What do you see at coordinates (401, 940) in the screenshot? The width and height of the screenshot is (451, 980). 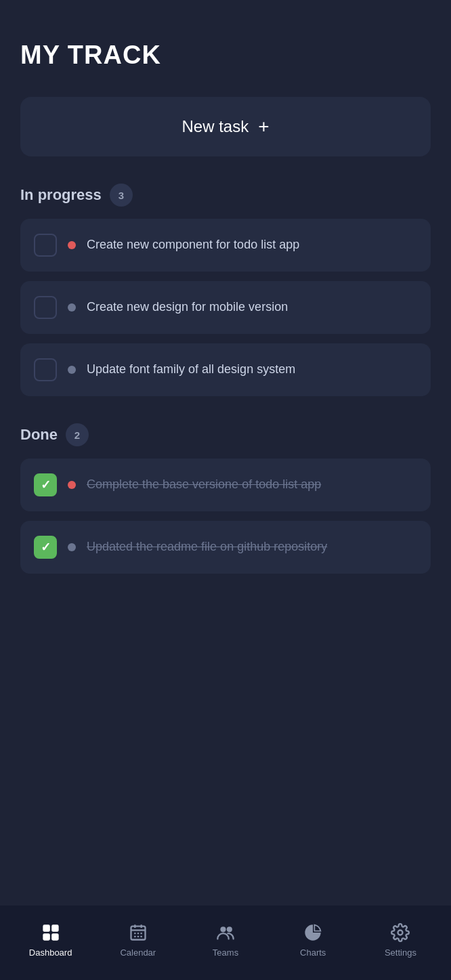 I see `nav-item-settings: Settings` at bounding box center [401, 940].